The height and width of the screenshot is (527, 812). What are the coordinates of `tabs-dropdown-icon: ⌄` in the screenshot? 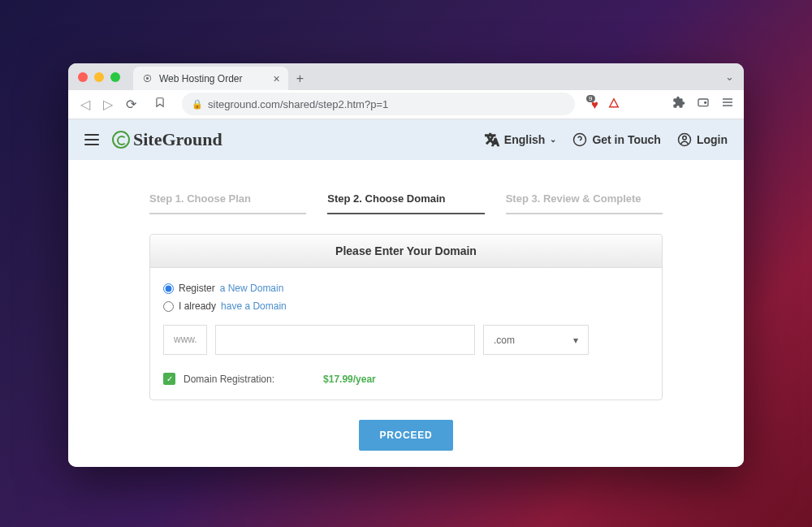 It's located at (729, 76).